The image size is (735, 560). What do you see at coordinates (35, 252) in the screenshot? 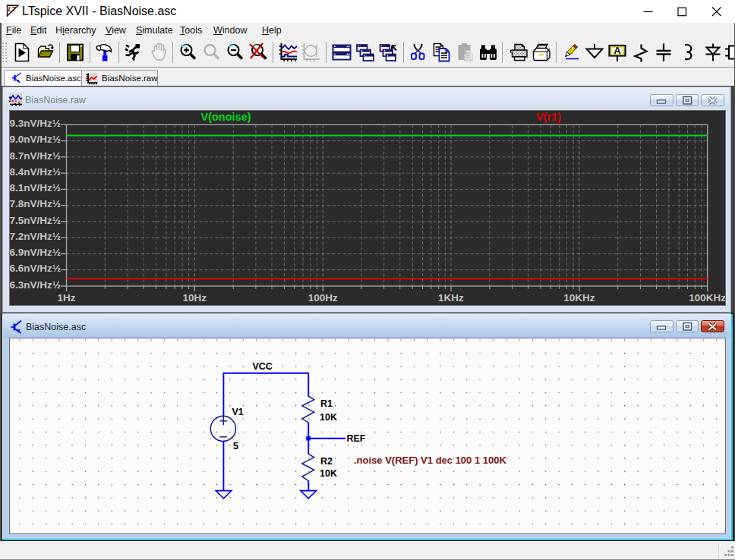
I see `svg-text: 6.9nV/Hz½` at bounding box center [35, 252].